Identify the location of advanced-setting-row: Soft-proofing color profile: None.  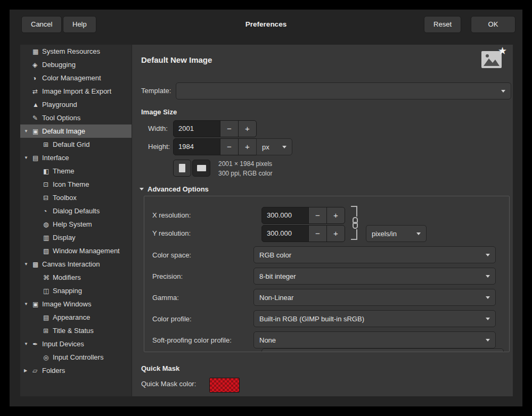
(327, 340).